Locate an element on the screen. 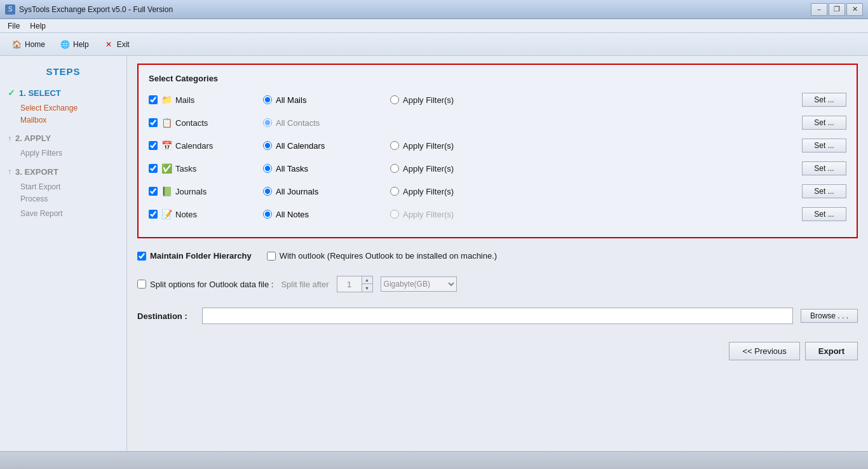 This screenshot has width=868, height=469. calendars-checkbox is located at coordinates (153, 146).